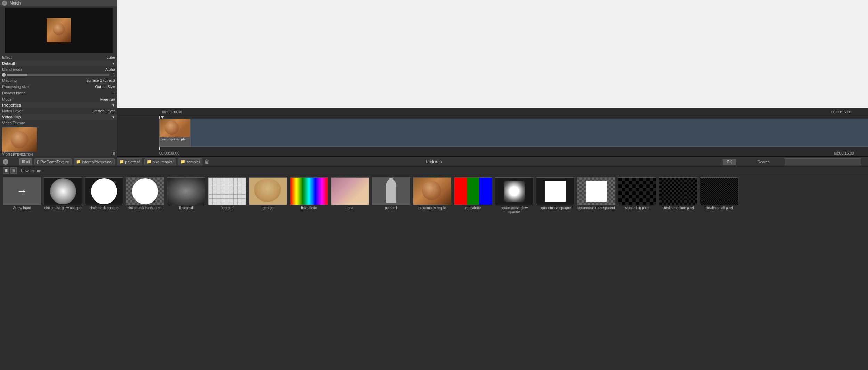 This screenshot has height=370, width=868. What do you see at coordinates (145, 208) in the screenshot?
I see `texture-name-circlemask-transparent: circlemask transparent` at bounding box center [145, 208].